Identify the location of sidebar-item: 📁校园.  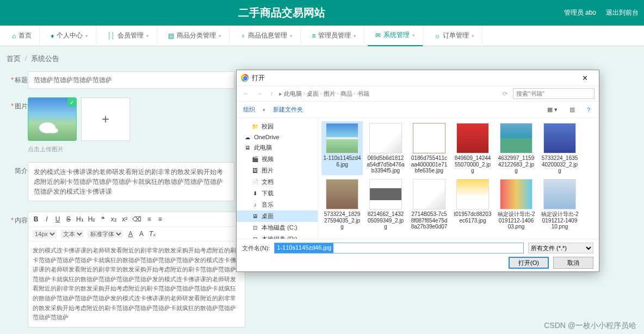
(277, 126).